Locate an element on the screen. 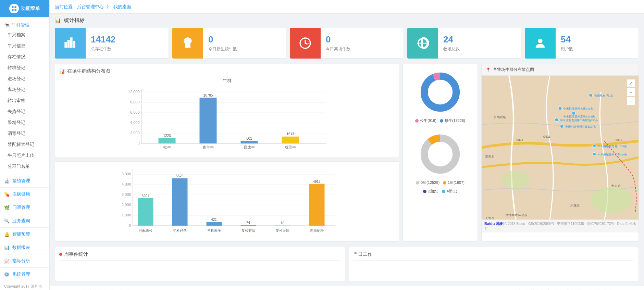 This screenshot has height=290, width=644. reports-icon: 📊 is located at coordinates (7, 248).